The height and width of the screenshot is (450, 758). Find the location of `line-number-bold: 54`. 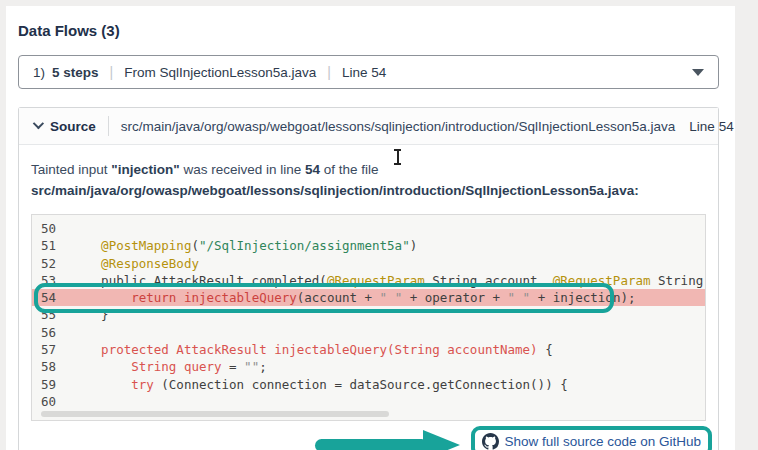

line-number-bold: 54 is located at coordinates (312, 170).